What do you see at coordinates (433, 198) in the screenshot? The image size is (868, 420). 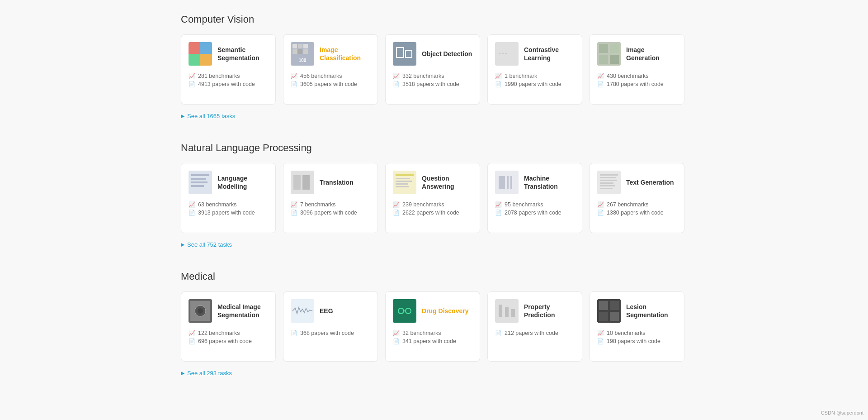 I see `card-question-answering: Question Answering📈239 benchmarks📄2622 p…` at bounding box center [433, 198].